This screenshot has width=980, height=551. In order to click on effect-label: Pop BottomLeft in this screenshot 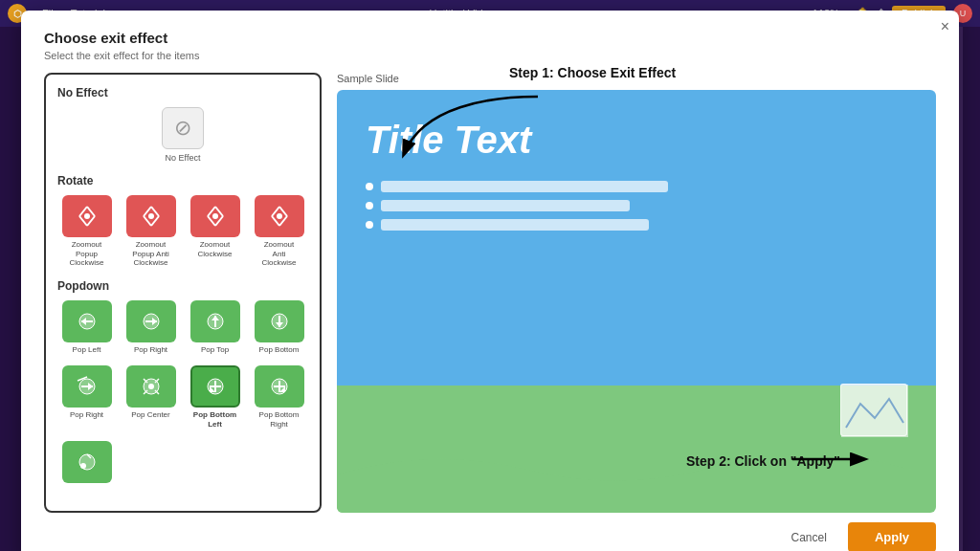, I will do `click(214, 419)`.